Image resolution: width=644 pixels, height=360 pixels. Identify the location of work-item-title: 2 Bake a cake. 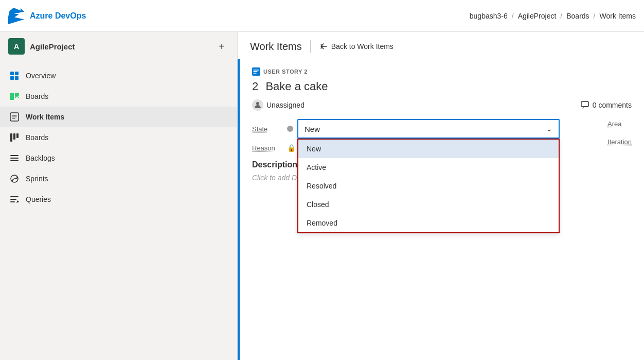
(442, 87).